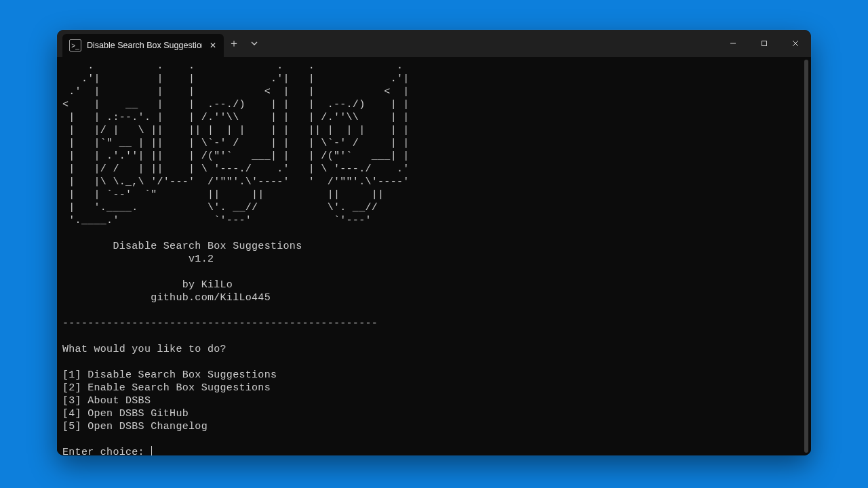  I want to click on chevron-down-icon, so click(254, 43).